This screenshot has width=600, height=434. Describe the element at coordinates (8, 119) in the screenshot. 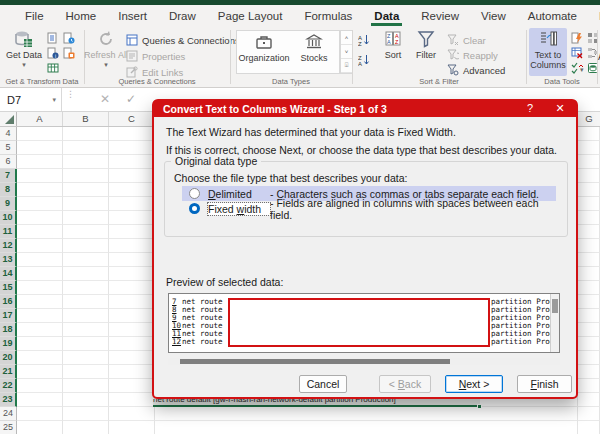

I see `select-all-corner` at that location.